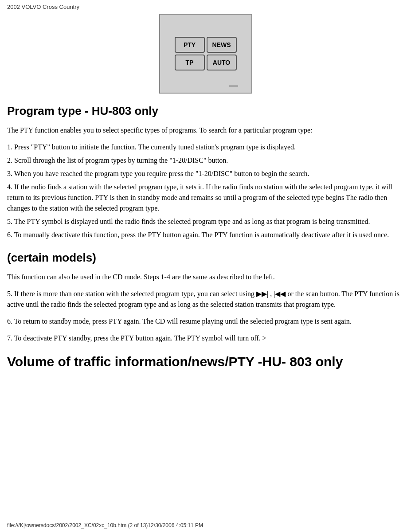  I want to click on step2: 2. Scroll through the list of program ty…, so click(206, 160).